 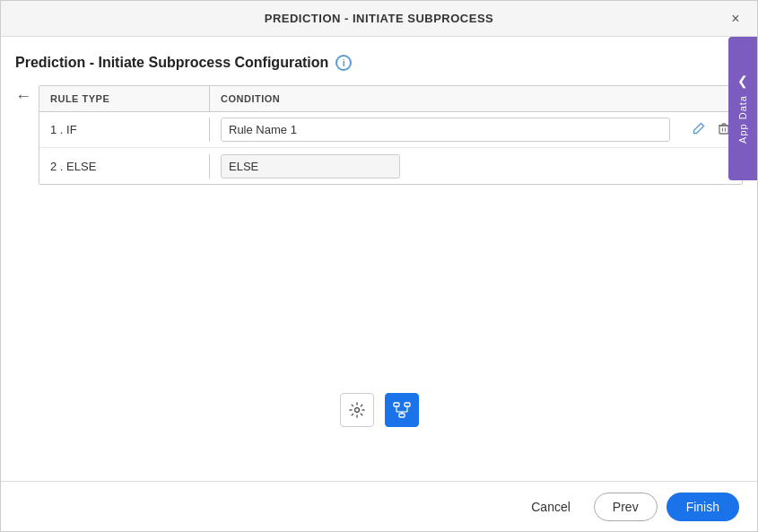 I want to click on close-button: ×, so click(x=736, y=19).